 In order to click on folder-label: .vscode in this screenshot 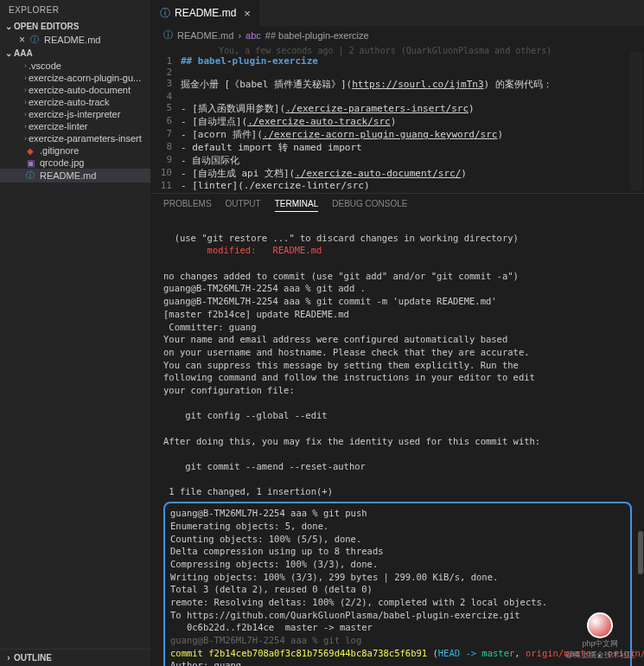, I will do `click(45, 66)`.